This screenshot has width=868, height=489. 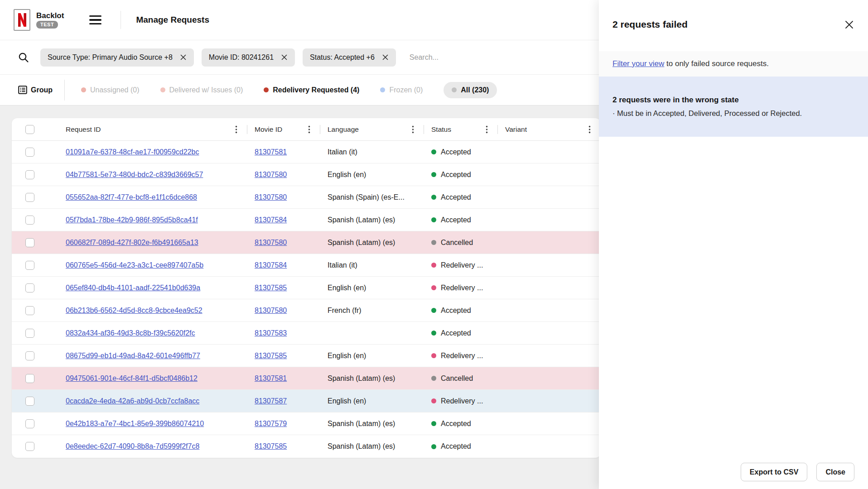 I want to click on panel-close-button, so click(x=849, y=24).